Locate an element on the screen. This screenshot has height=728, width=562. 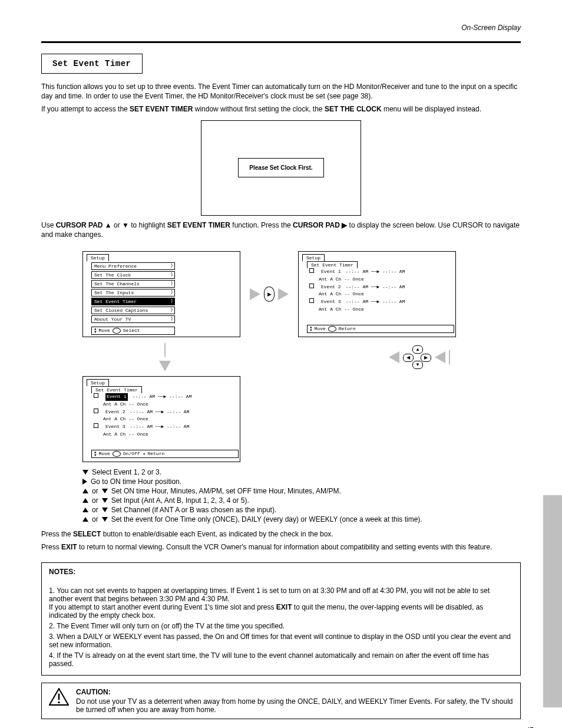
text: Press the is located at coordinates (57, 534).